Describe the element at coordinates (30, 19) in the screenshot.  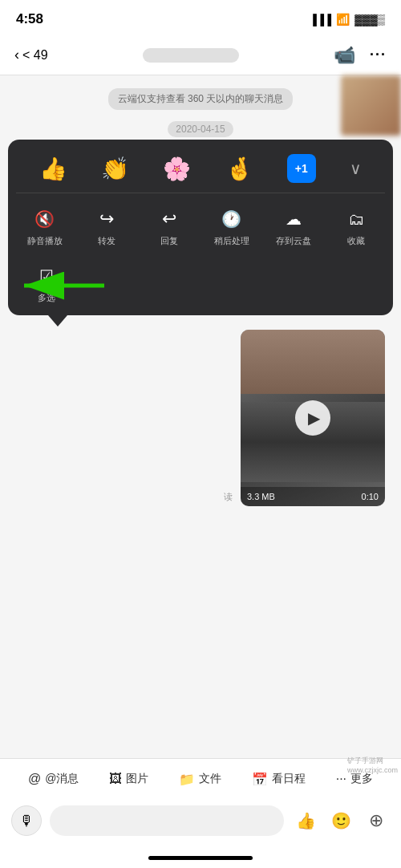
I see `status-time: 4:58` at that location.